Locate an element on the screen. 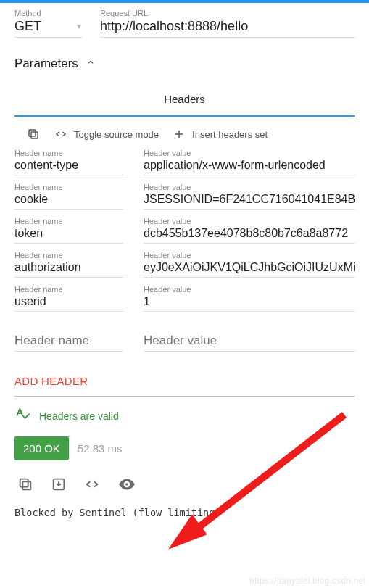 The width and height of the screenshot is (369, 588). response-time: 52.83 ms is located at coordinates (100, 448).